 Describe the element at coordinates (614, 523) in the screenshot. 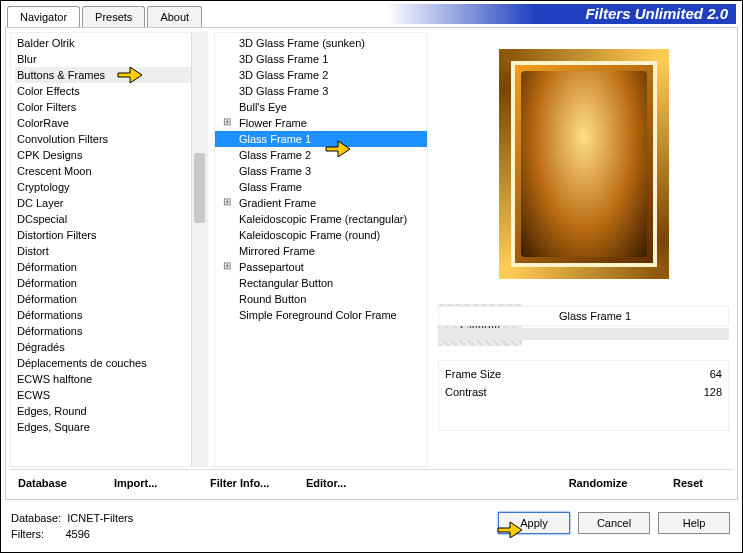

I see `cancel-button: Cancel` at that location.